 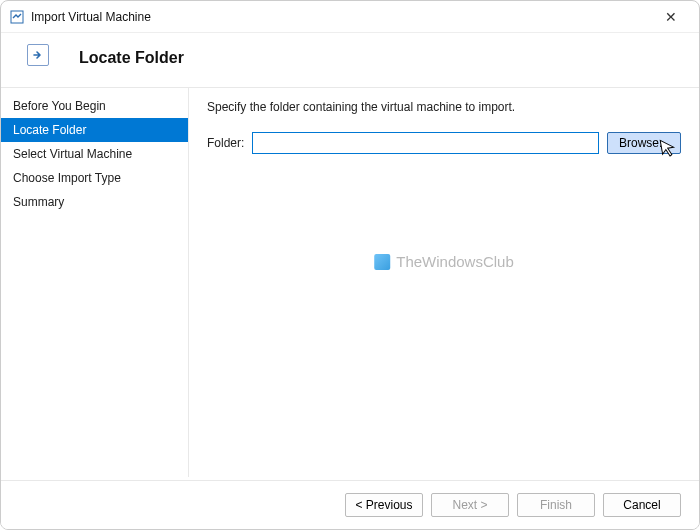 What do you see at coordinates (444, 143) in the screenshot?
I see `folder-row: Folder: Browse...` at bounding box center [444, 143].